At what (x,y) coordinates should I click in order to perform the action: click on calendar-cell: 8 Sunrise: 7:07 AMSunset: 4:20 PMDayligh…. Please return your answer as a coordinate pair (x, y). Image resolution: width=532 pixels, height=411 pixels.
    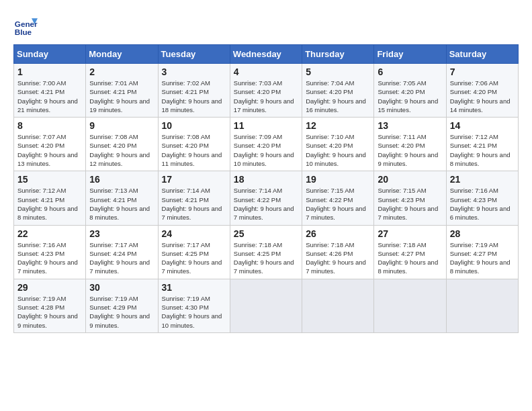
    Looking at the image, I should click on (50, 144).